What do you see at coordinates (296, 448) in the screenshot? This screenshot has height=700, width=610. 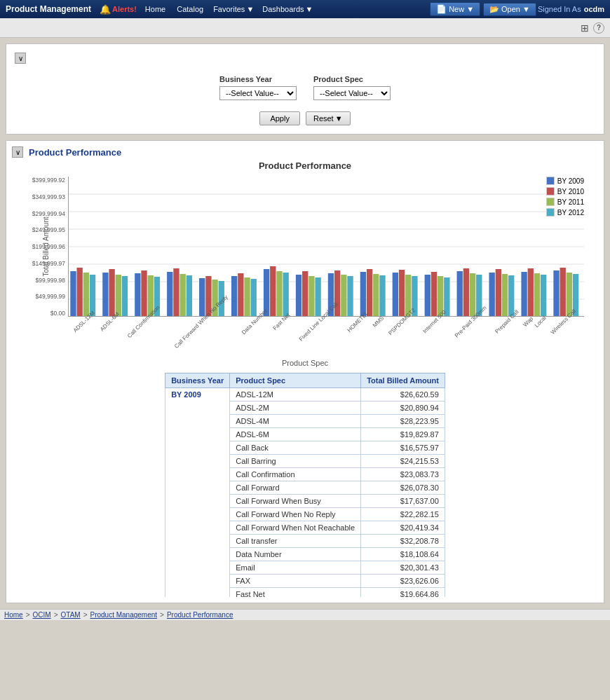 I see `cell-product: Call Back` at bounding box center [296, 448].